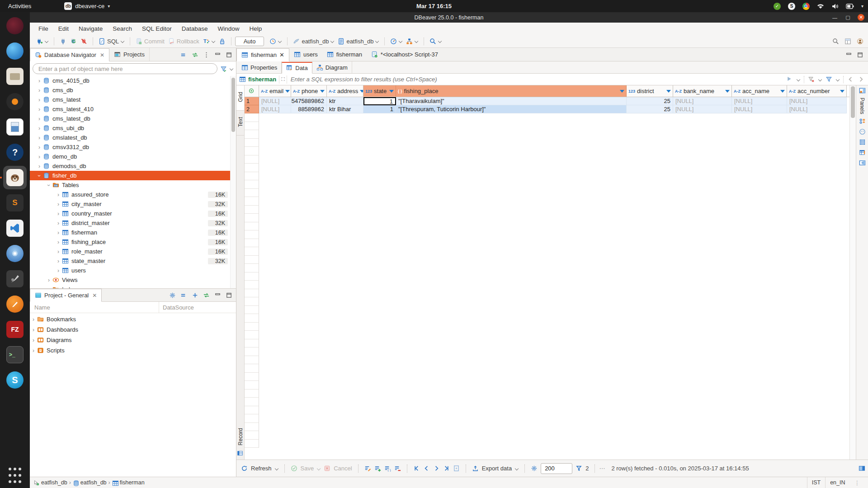 This screenshot has width=868, height=488. I want to click on sql-filter-input, so click(537, 80).